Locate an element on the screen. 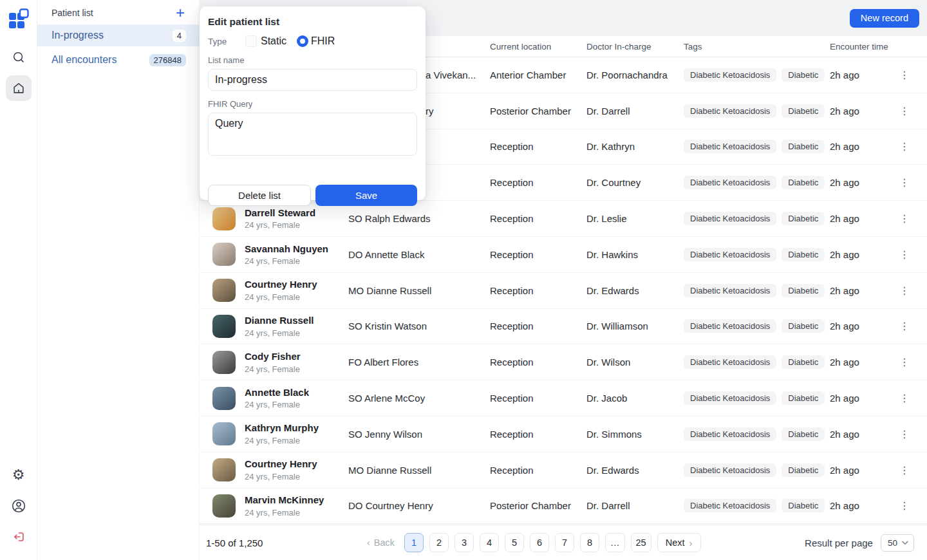 The width and height of the screenshot is (927, 560). page-ellipsis: … is located at coordinates (615, 543).